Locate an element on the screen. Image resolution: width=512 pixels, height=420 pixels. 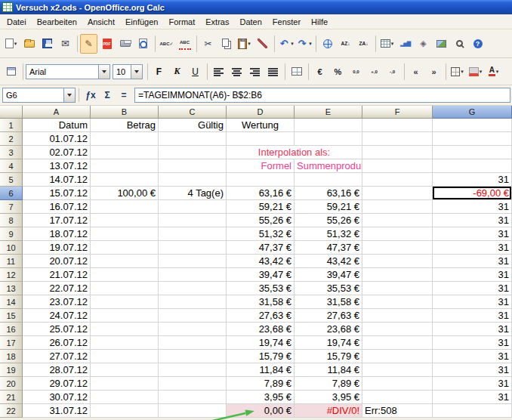
cell-B15 is located at coordinates (125, 316).